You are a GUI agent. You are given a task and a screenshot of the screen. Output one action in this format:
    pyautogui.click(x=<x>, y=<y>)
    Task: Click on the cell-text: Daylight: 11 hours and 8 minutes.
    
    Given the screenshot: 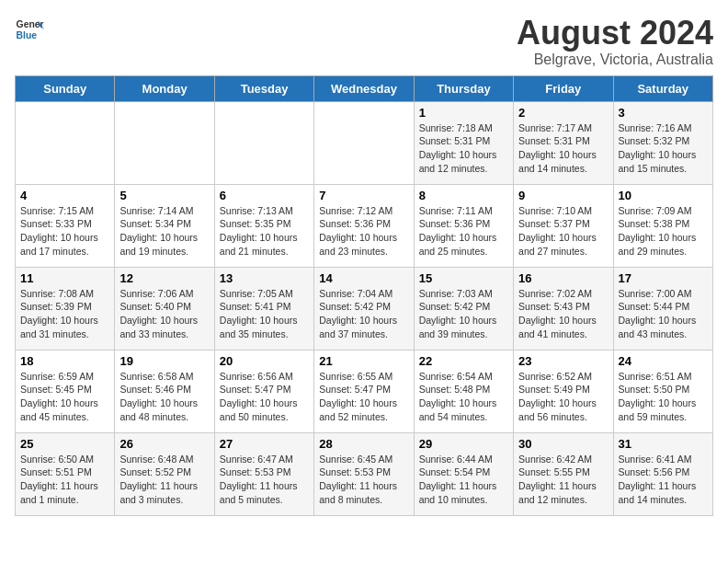 What is the action you would take?
    pyautogui.click(x=364, y=493)
    